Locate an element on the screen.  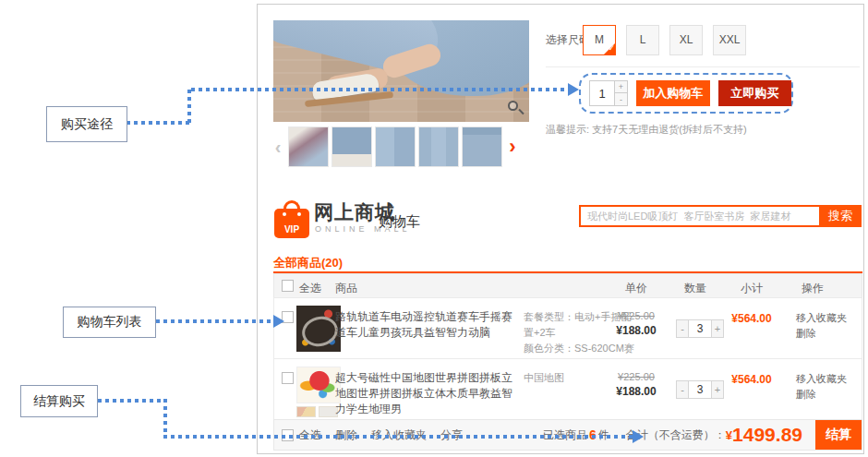
magnifier-icon is located at coordinates (515, 109).